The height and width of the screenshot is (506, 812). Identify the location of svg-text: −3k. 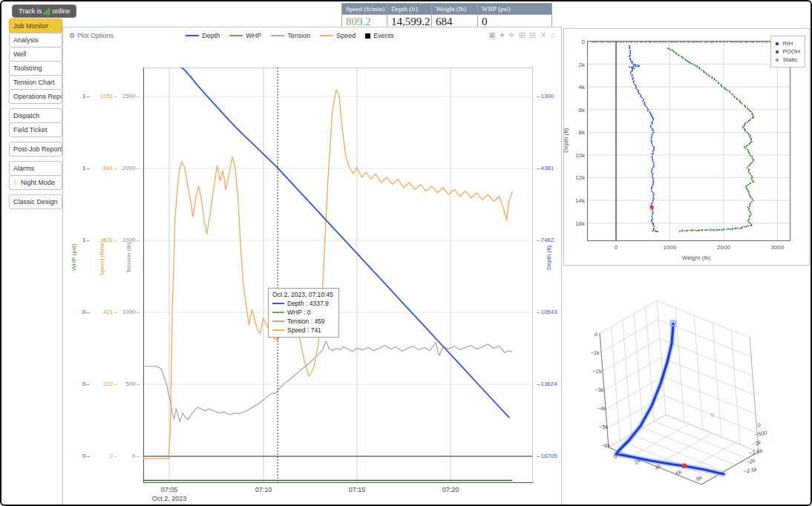
(600, 390).